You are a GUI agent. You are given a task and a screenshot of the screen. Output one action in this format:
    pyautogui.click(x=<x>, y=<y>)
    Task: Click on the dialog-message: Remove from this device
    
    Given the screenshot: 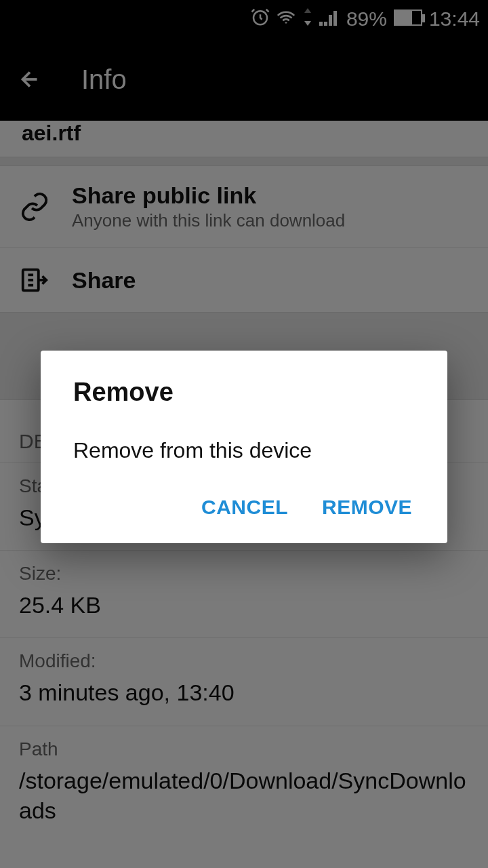 What is the action you would take?
    pyautogui.click(x=244, y=450)
    